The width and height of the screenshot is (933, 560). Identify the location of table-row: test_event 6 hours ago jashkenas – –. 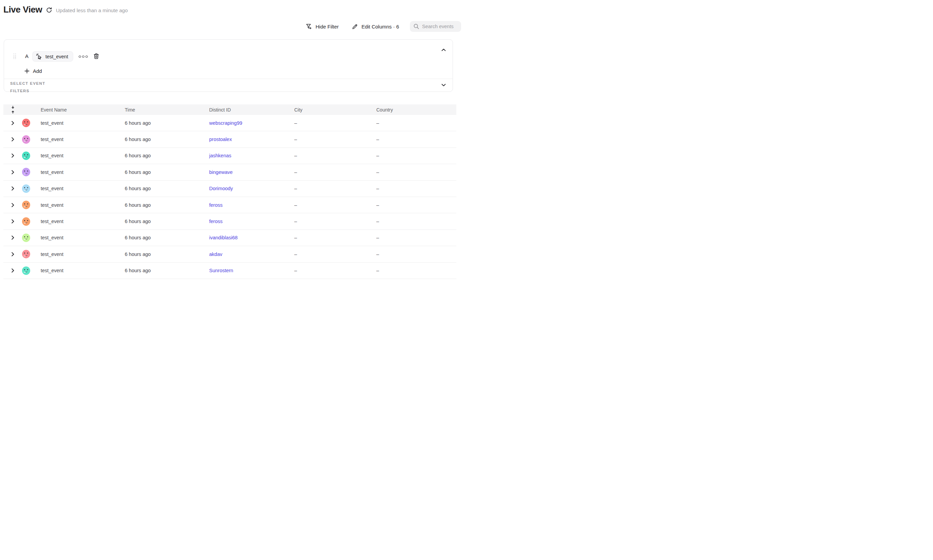
(230, 156).